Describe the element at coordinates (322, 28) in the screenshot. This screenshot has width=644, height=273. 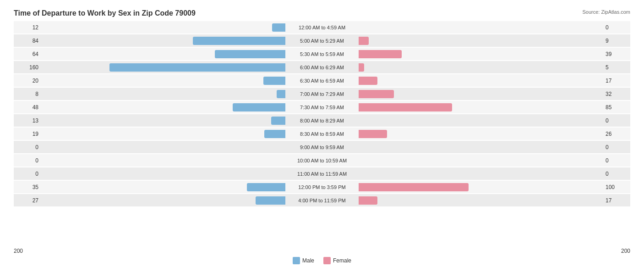
I see `table-row: 12 12:00 AM to 4:59 AM 0` at that location.